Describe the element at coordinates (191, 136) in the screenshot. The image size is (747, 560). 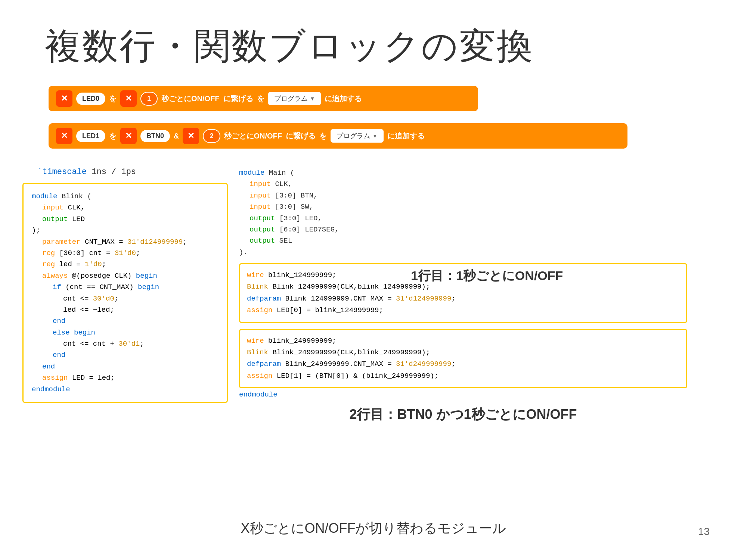
I see `delete-icon-5: ✕` at that location.